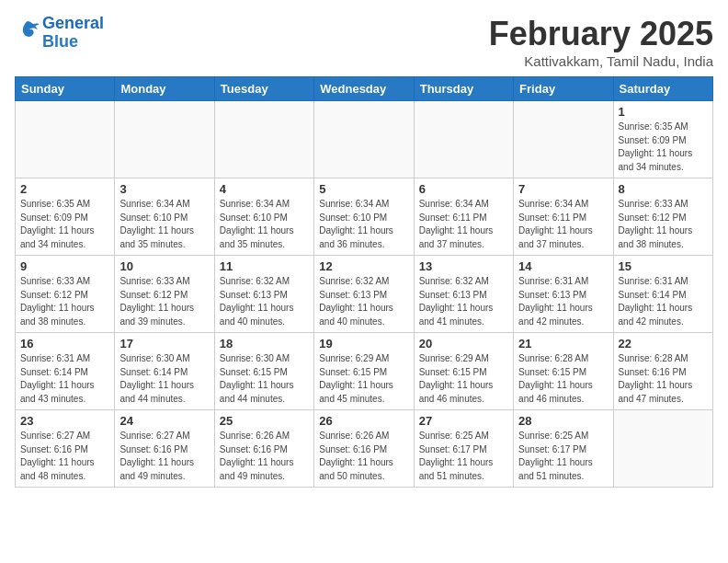  I want to click on day-number: 3, so click(164, 190).